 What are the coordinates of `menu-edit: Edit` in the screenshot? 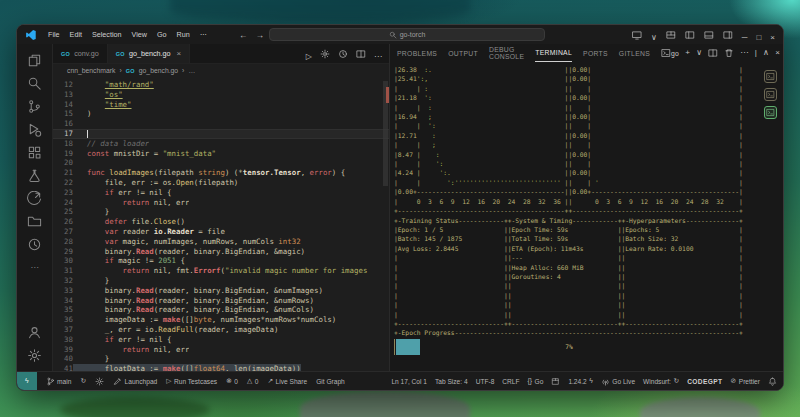 It's located at (76, 34).